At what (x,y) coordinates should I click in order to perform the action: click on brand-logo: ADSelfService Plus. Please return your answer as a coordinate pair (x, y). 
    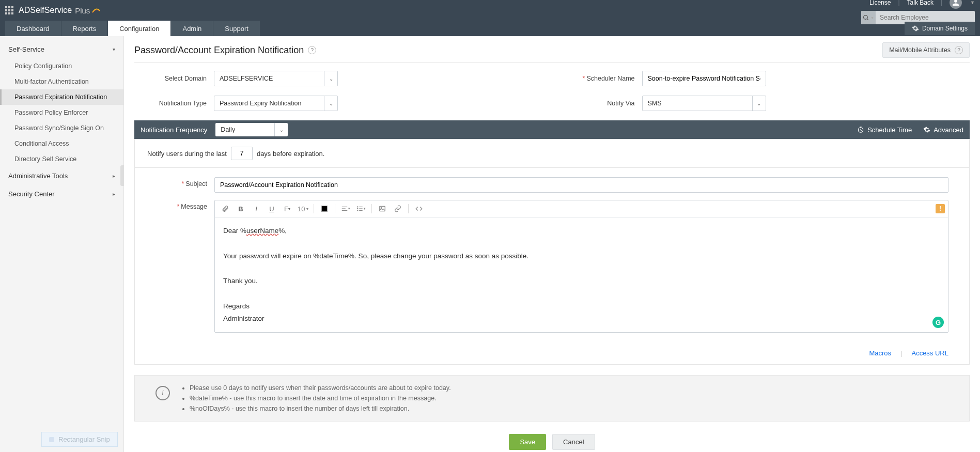
    Looking at the image, I should click on (59, 10).